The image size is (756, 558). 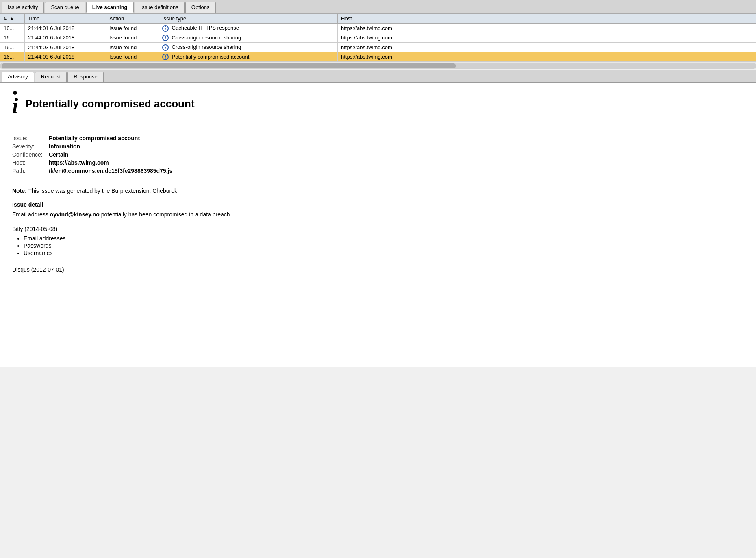 I want to click on horizontal-scrollbar, so click(x=378, y=65).